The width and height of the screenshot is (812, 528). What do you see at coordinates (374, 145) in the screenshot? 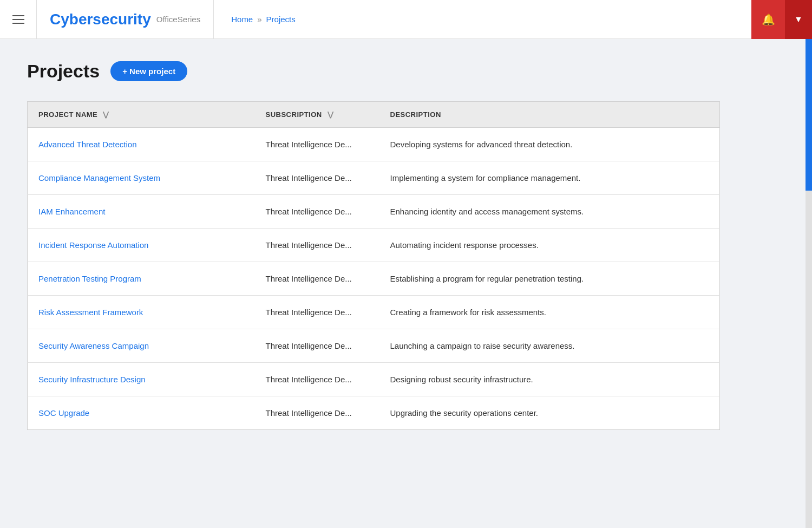
I see `table-row: Advanced Threat DetectionThreat Intellig…` at bounding box center [374, 145].